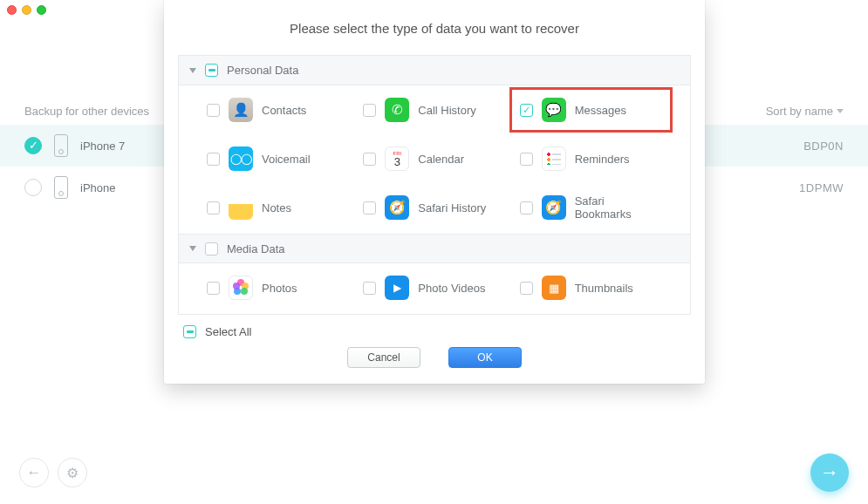 The height and width of the screenshot is (504, 868). I want to click on checkbox-call-history, so click(370, 110).